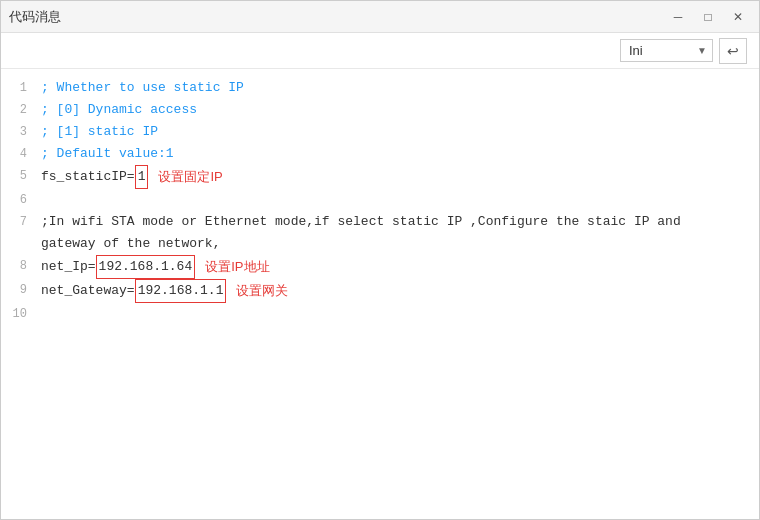  I want to click on highlighted-value: 192.168.1.64, so click(146, 267).